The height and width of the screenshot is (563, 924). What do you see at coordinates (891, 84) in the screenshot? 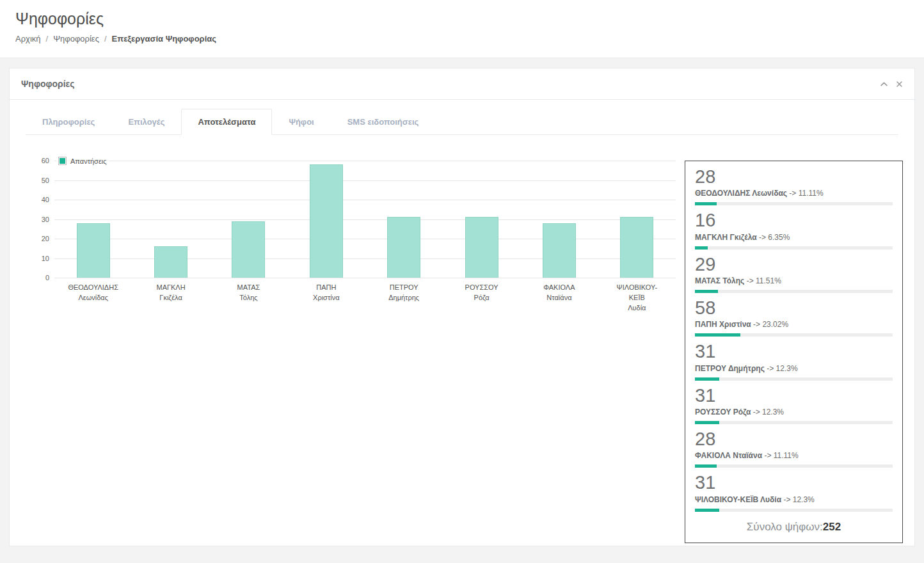
I see `panel-tools` at bounding box center [891, 84].